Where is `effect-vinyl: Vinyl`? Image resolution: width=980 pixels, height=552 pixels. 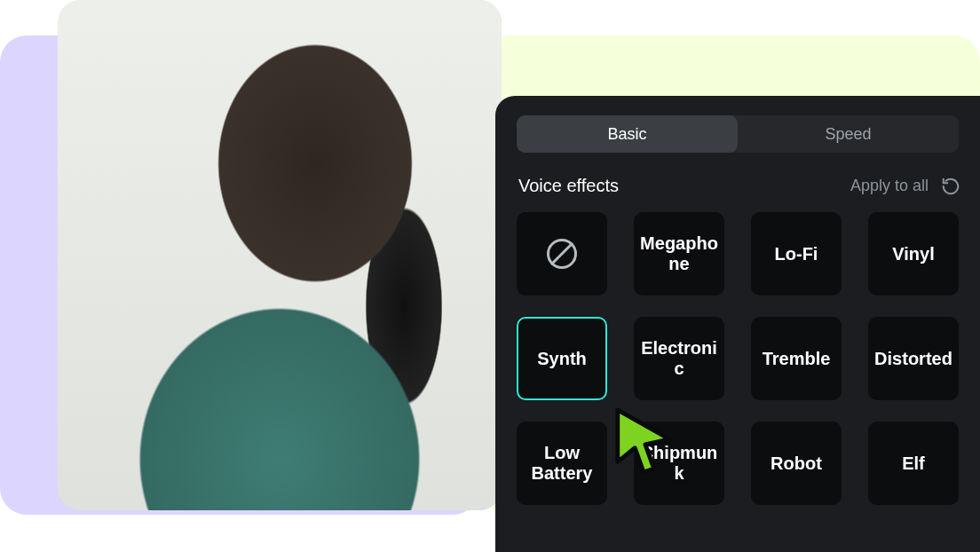 effect-vinyl: Vinyl is located at coordinates (913, 254).